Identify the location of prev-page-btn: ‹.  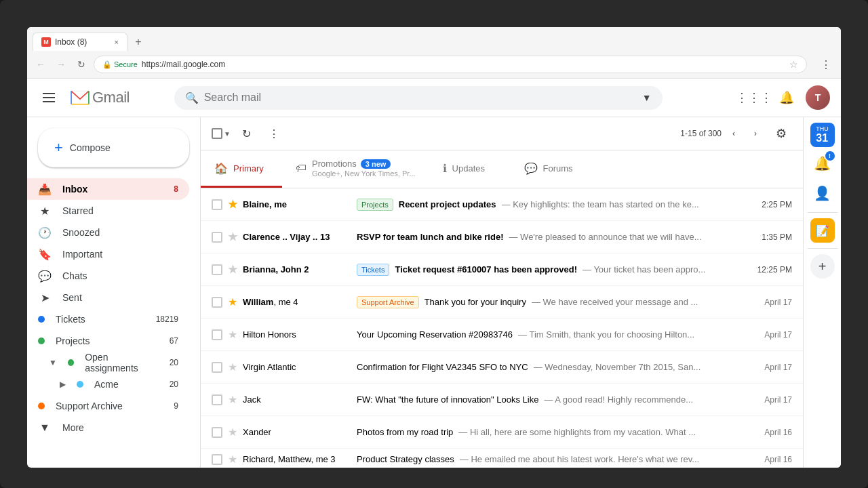
(734, 134).